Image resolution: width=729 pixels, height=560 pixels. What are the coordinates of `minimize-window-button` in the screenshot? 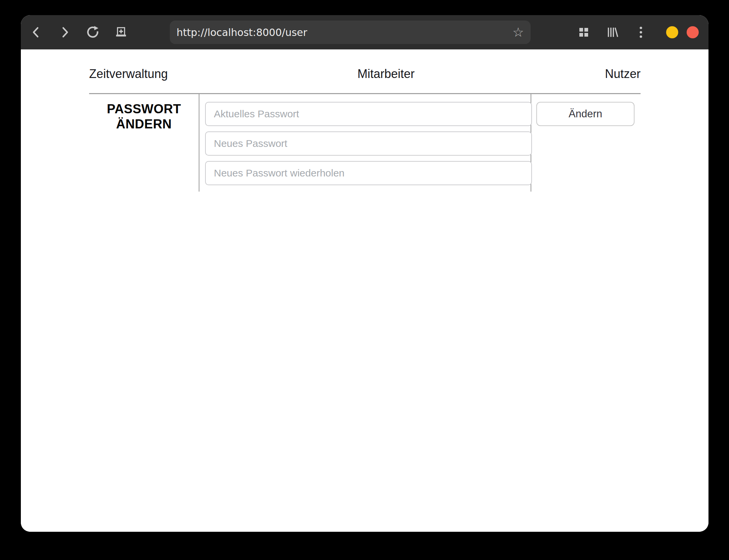 It's located at (672, 32).